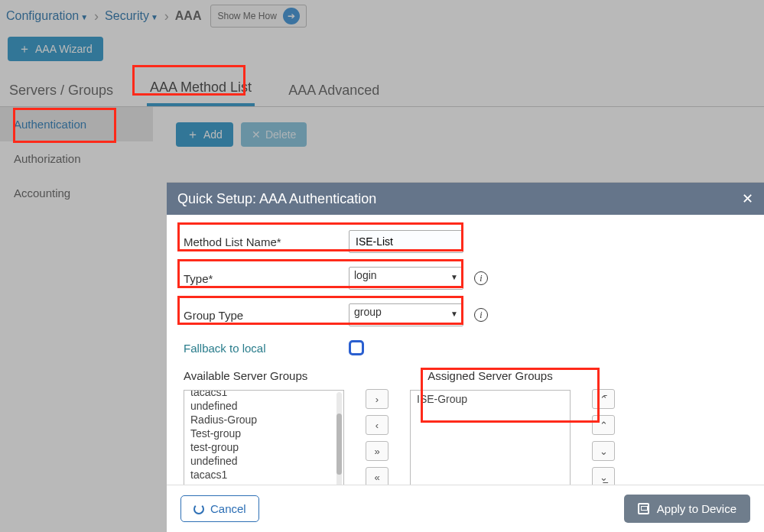  I want to click on assigned-groups-title: Assigned Server Groups, so click(490, 376).